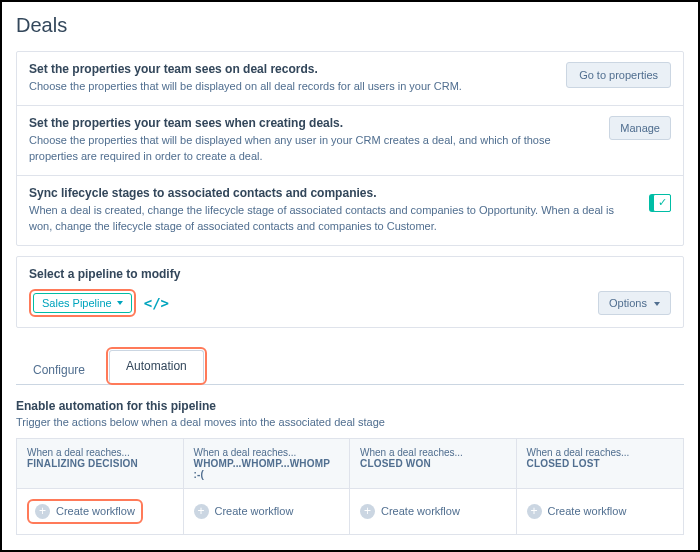 This screenshot has height=552, width=700. What do you see at coordinates (350, 78) in the screenshot?
I see `setting-deal-record-props: Set the properties your team sees on dea…` at bounding box center [350, 78].